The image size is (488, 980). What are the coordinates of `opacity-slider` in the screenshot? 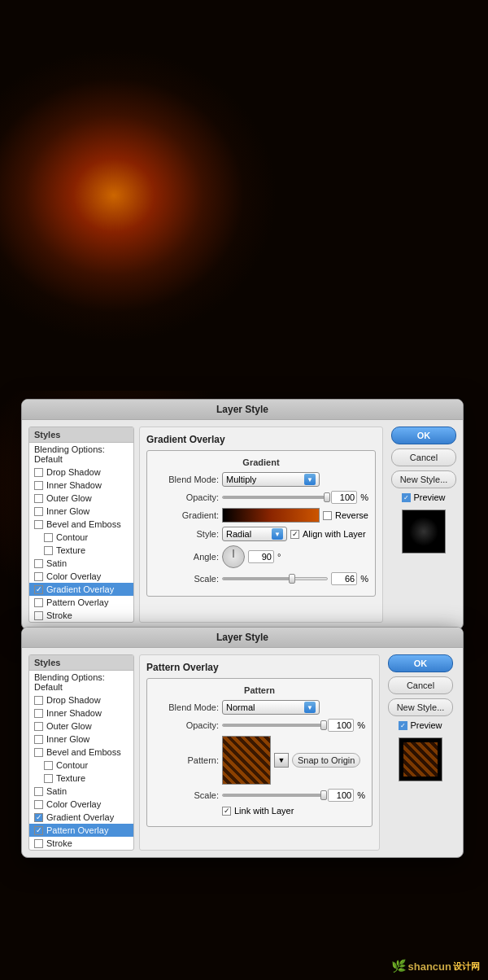 It's located at (275, 497).